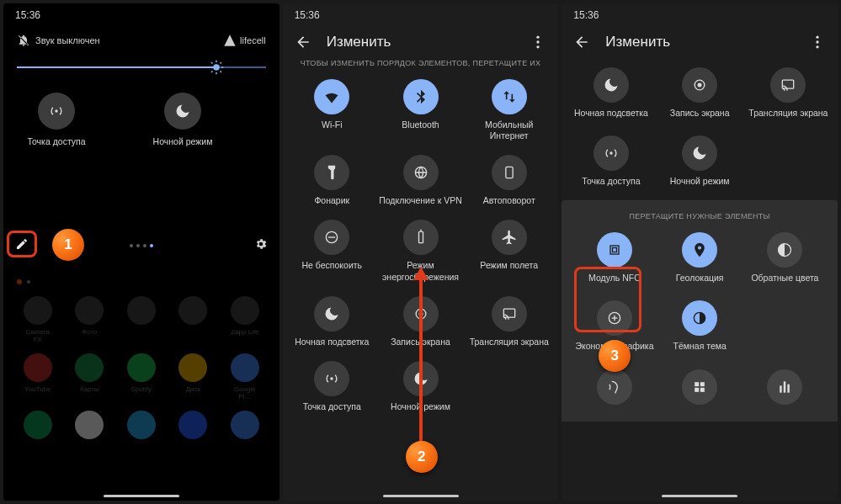  I want to click on tile-vpn: Подключение к VPN, so click(421, 180).